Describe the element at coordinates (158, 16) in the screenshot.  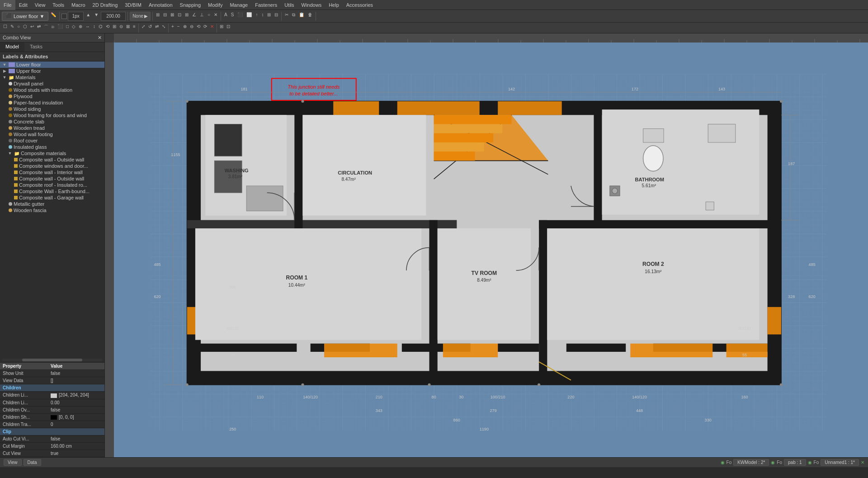
I see `grid-icon: ⊞` at that location.